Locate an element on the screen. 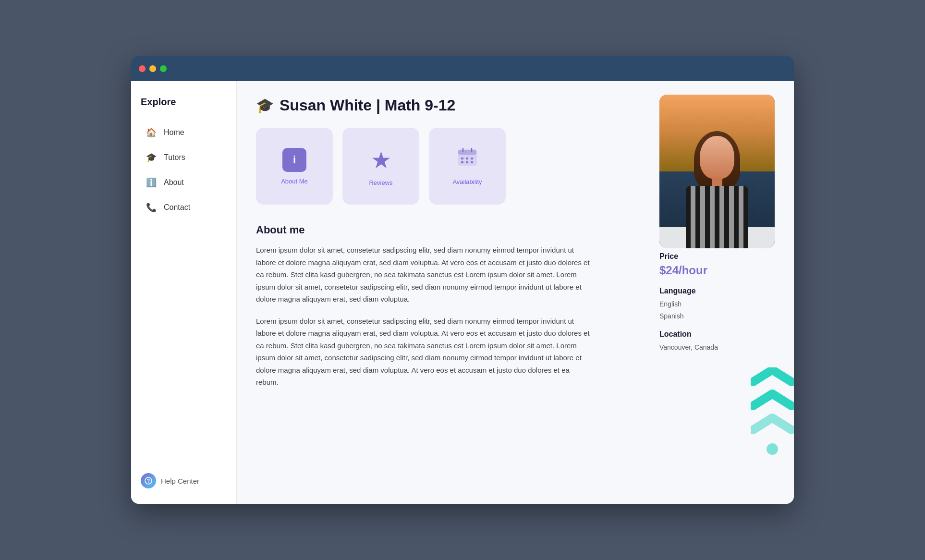 Image resolution: width=925 pixels, height=560 pixels. sidebar-item-label-tutors: Tutors is located at coordinates (175, 158).